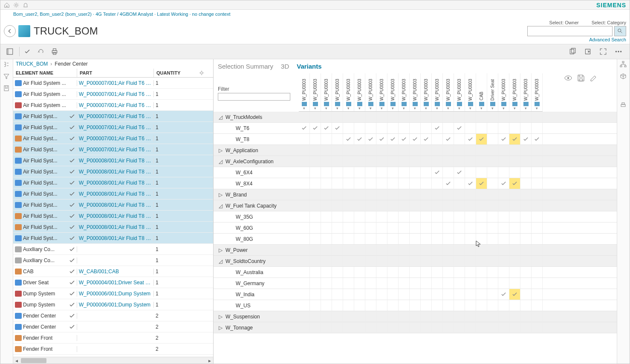 Image resolution: width=630 pixels, height=364 pixels. Describe the element at coordinates (26, 5) in the screenshot. I see `bell-icon` at that location.